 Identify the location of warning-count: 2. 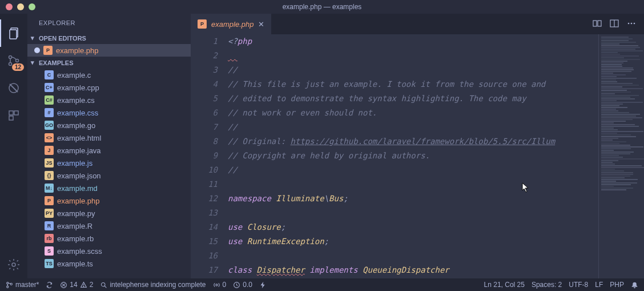
(91, 285).